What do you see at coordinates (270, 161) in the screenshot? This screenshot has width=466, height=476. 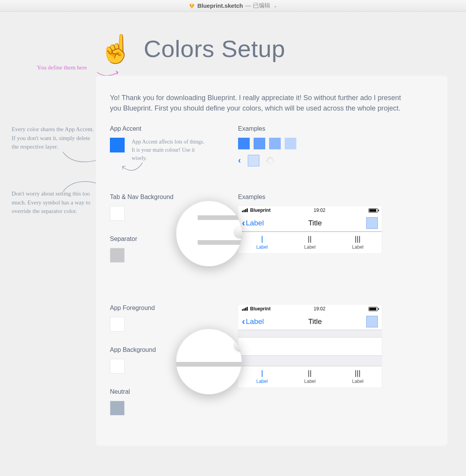 I see `spinner-icon` at bounding box center [270, 161].